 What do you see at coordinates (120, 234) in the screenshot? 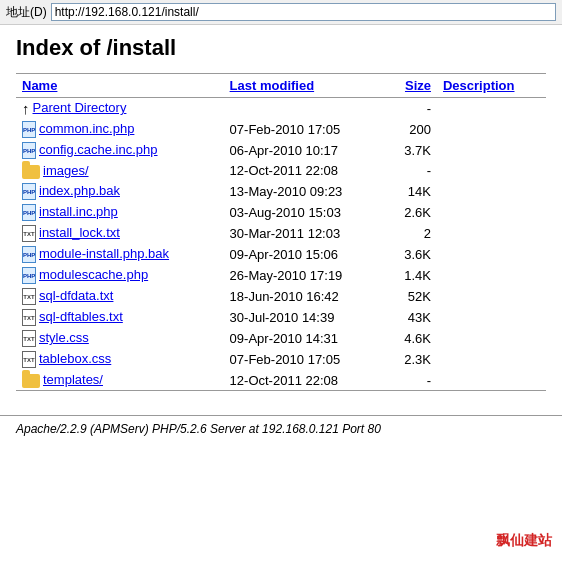
I see `file-name-cell: TXTinstall_lock.txt` at bounding box center [120, 234].